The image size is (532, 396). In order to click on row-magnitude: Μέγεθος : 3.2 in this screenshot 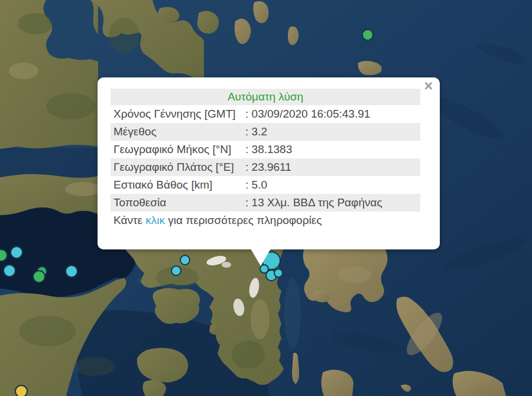, I will do `click(265, 132)`.